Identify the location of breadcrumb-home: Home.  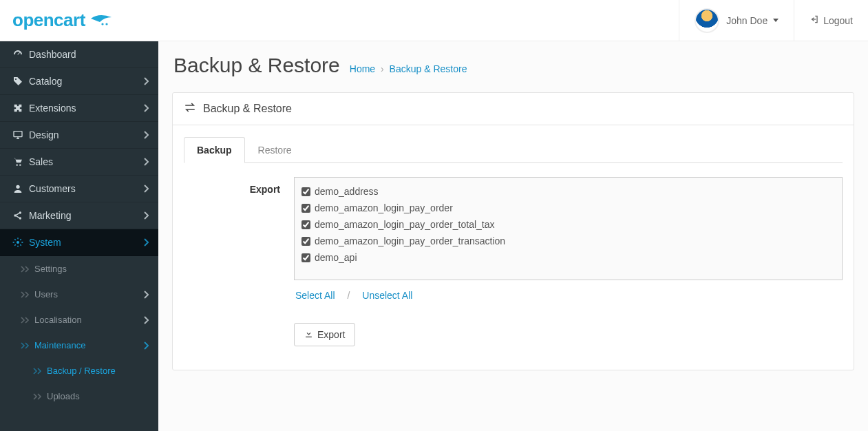
(362, 69).